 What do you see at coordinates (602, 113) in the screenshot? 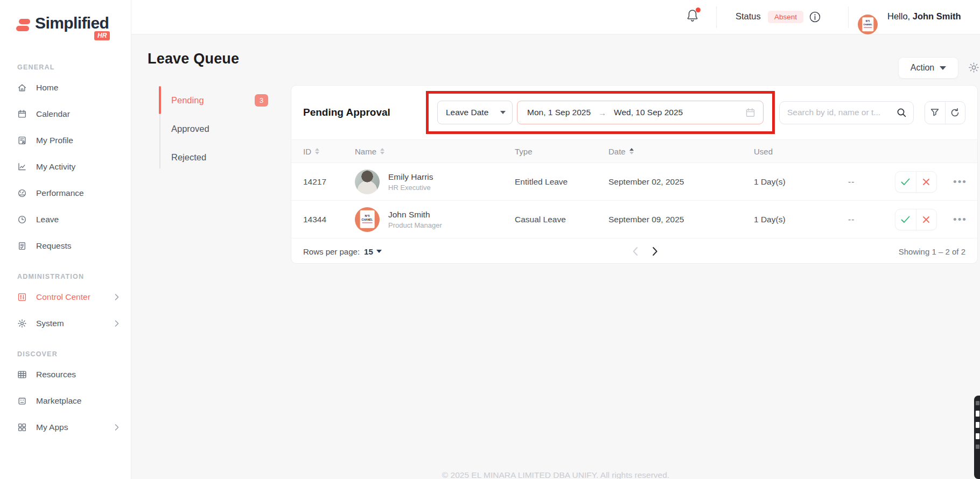
I see `range-arrow-icon: →` at bounding box center [602, 113].